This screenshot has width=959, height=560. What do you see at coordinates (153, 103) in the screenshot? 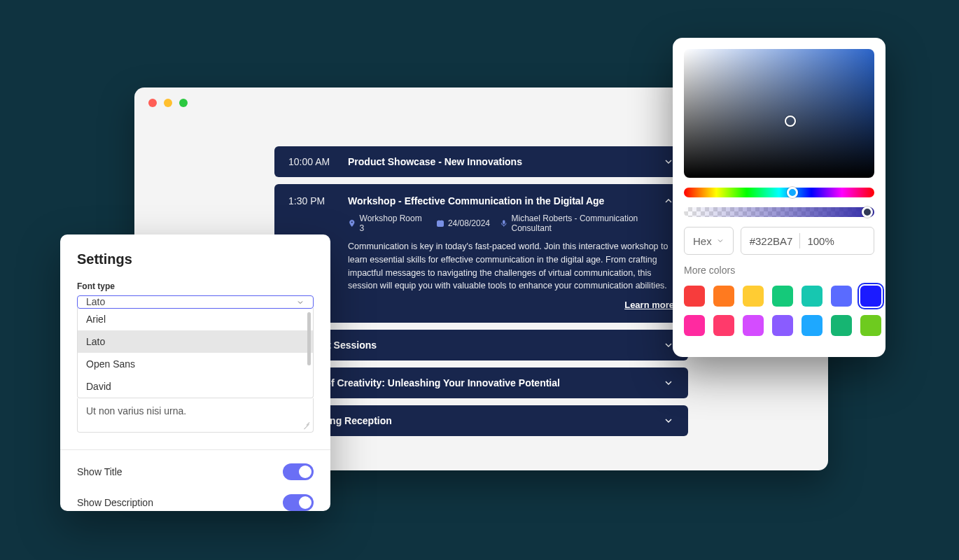
I see `close-window-icon` at bounding box center [153, 103].